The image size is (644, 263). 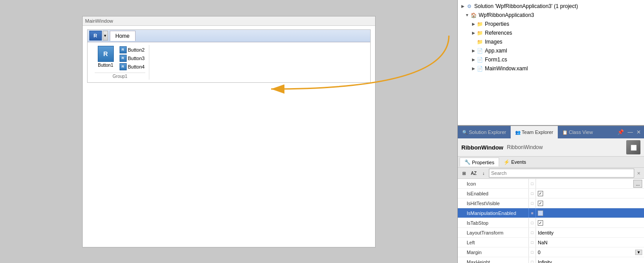 What do you see at coordinates (532, 242) in the screenshot?
I see `prop-indicator-left: □` at bounding box center [532, 242].